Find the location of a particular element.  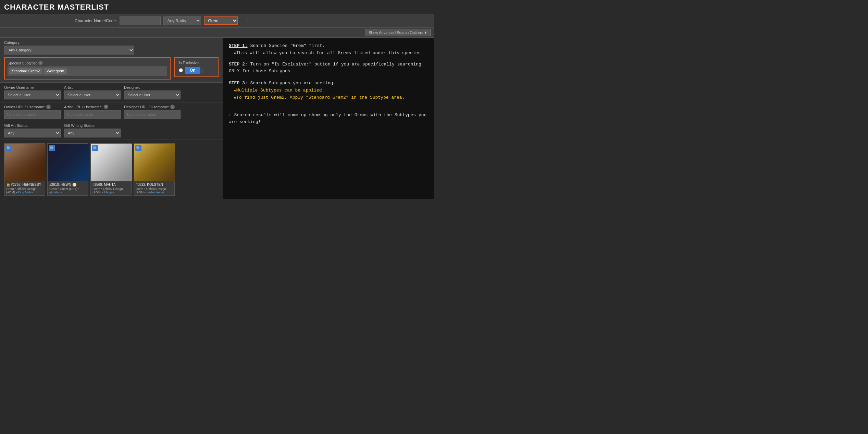

species-select: Grem is located at coordinates (221, 21).